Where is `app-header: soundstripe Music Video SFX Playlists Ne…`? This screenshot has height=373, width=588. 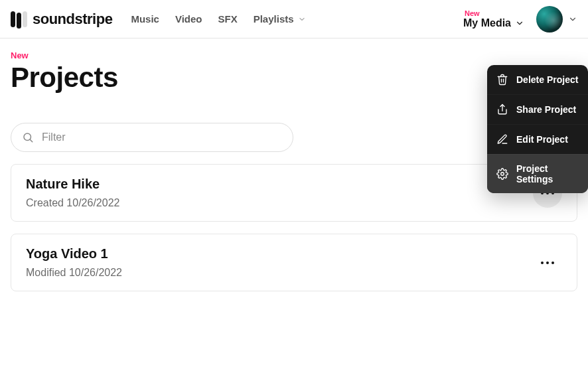
app-header: soundstripe Music Video SFX Playlists Ne… is located at coordinates (294, 19).